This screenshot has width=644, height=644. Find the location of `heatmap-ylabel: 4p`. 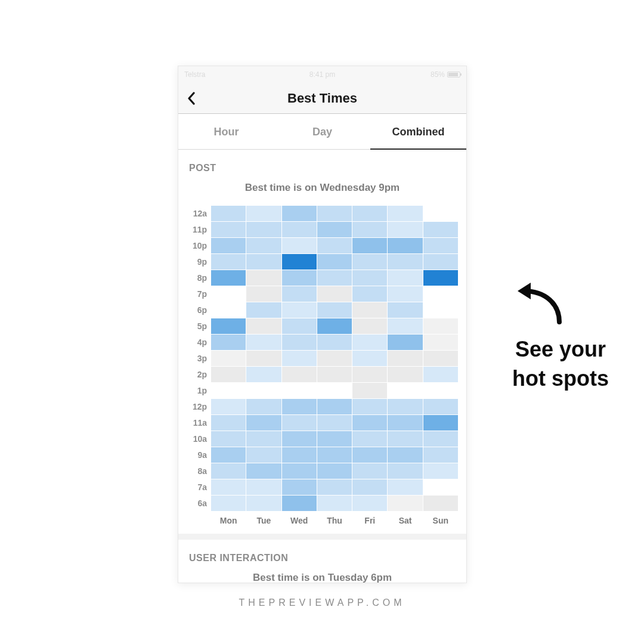

heatmap-ylabel: 4p is located at coordinates (197, 342).